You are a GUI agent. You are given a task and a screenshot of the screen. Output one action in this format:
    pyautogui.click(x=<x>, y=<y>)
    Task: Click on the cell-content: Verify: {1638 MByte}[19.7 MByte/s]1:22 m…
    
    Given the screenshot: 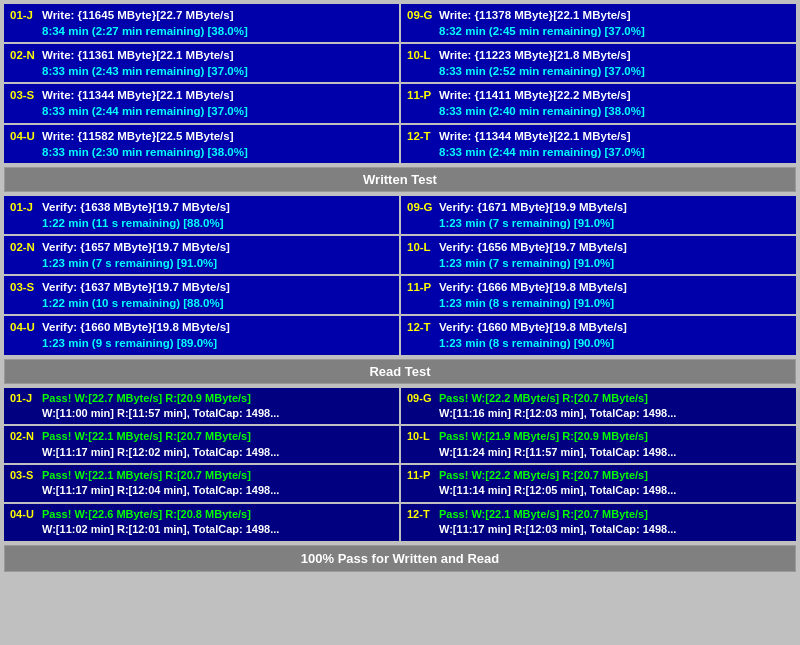 What is the action you would take?
    pyautogui.click(x=218, y=215)
    